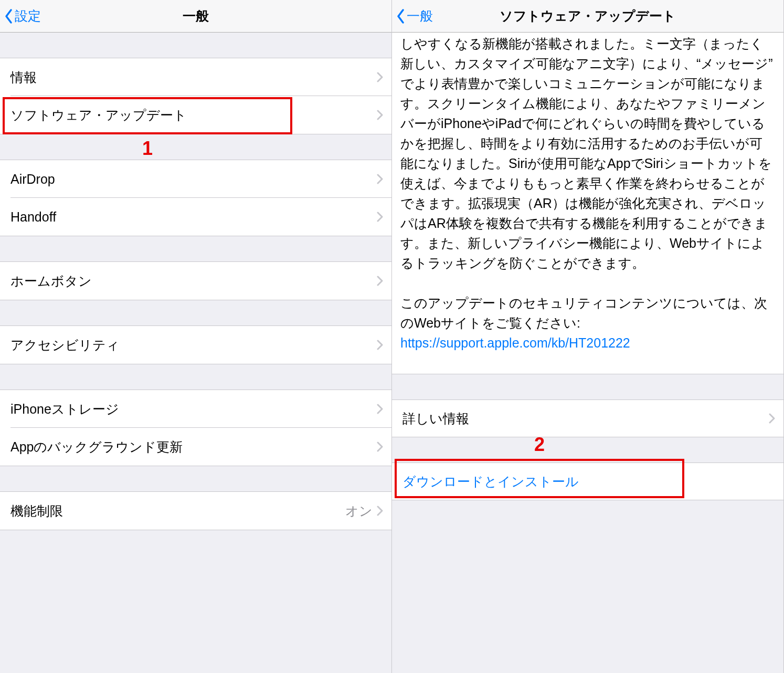 The image size is (784, 673). I want to click on cell-label: アクセシビリティ, so click(194, 345).